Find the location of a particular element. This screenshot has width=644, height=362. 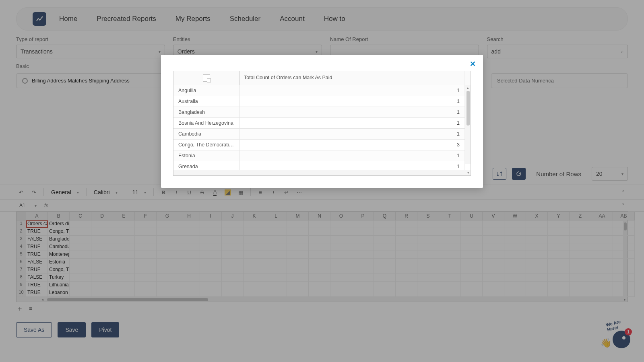

pivot-row: Grenada1 is located at coordinates (322, 166).